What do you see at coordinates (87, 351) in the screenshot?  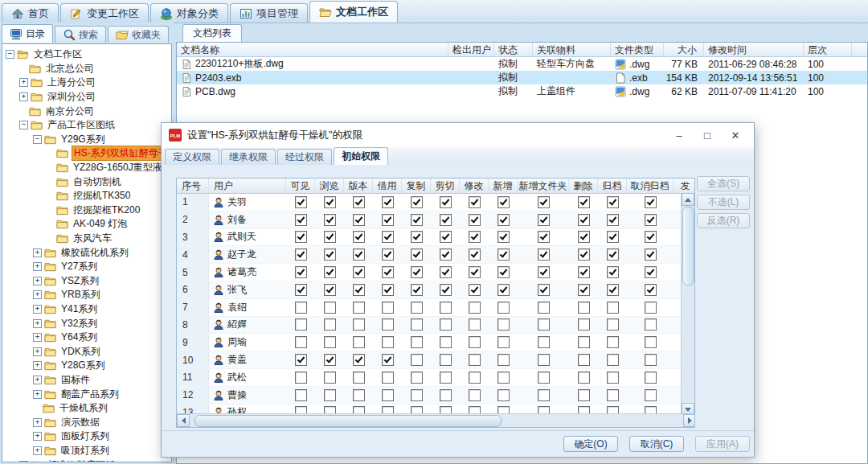 I see `tree-node: +YDK系列` at bounding box center [87, 351].